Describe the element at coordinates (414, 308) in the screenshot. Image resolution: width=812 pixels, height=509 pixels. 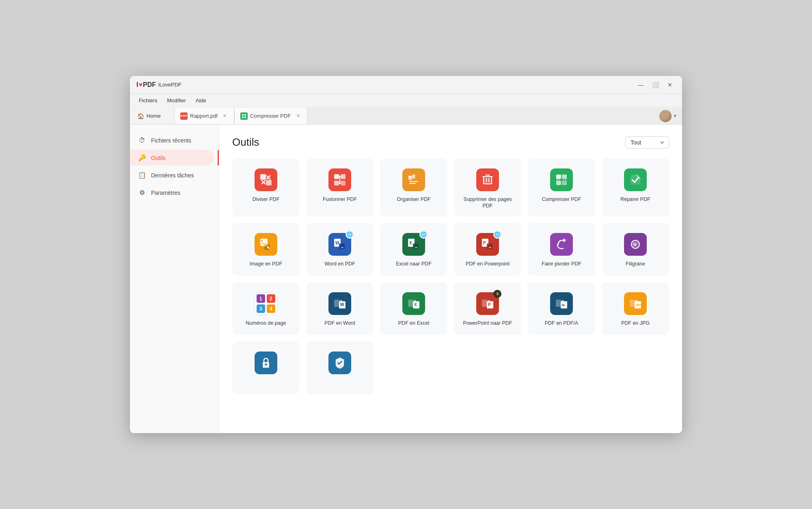
I see `tool-pdf-excel: X PDF en Excel` at that location.